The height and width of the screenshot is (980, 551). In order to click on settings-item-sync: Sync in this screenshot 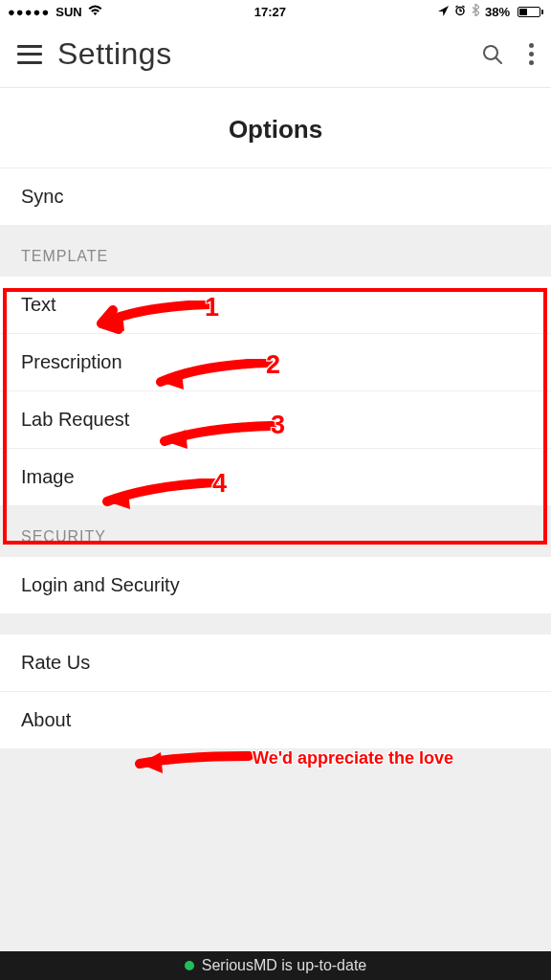, I will do `click(276, 196)`.